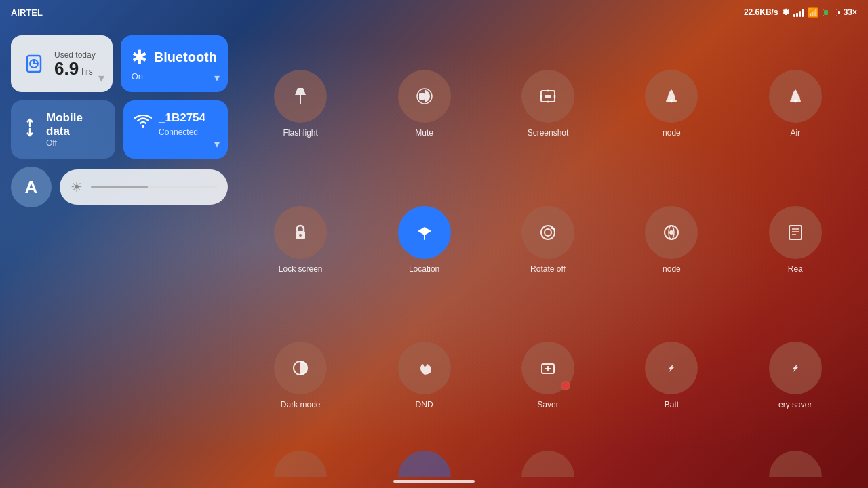 The height and width of the screenshot is (488, 868). I want to click on battery-label: Batt, so click(671, 405).